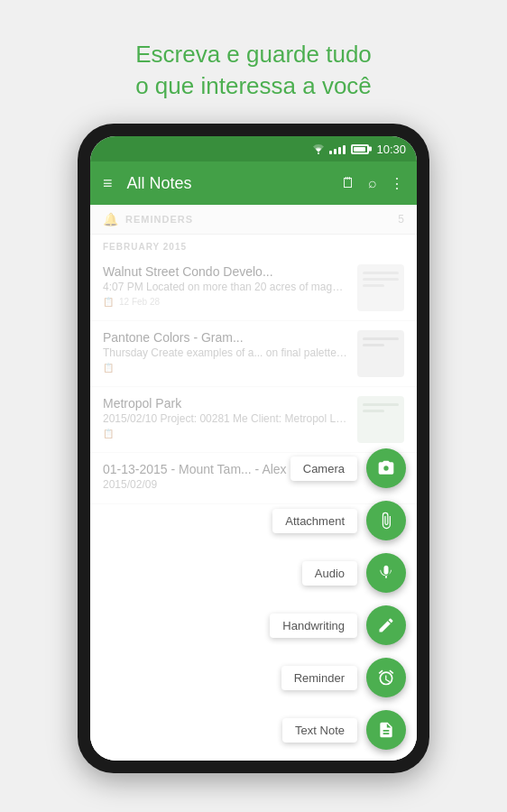 Image resolution: width=507 pixels, height=812 pixels. Describe the element at coordinates (337, 625) in the screenshot. I see `speed-dial-handwriting: Handwriting` at that location.